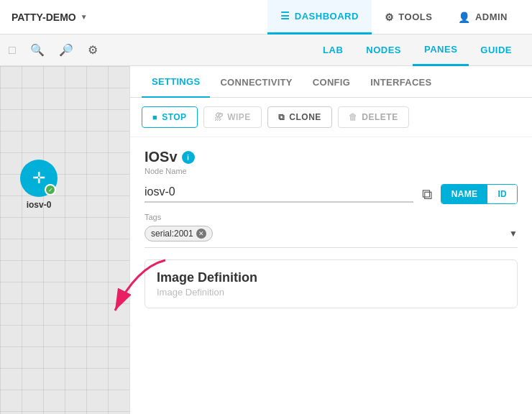 The image size is (532, 414). Describe the element at coordinates (464, 17) in the screenshot. I see `admin-icon: 👤` at that location.